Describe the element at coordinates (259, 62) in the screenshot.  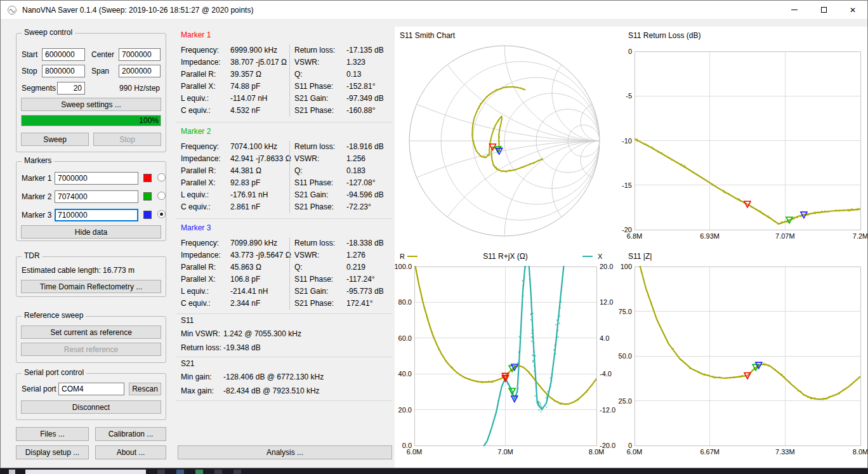
I see `marker-data-value: 38.707 -j5.017 Ω` at that location.